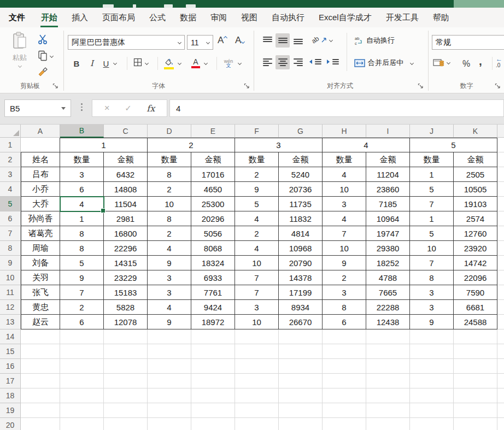 This screenshot has height=430, width=504. I want to click on cell-E18, so click(213, 396).